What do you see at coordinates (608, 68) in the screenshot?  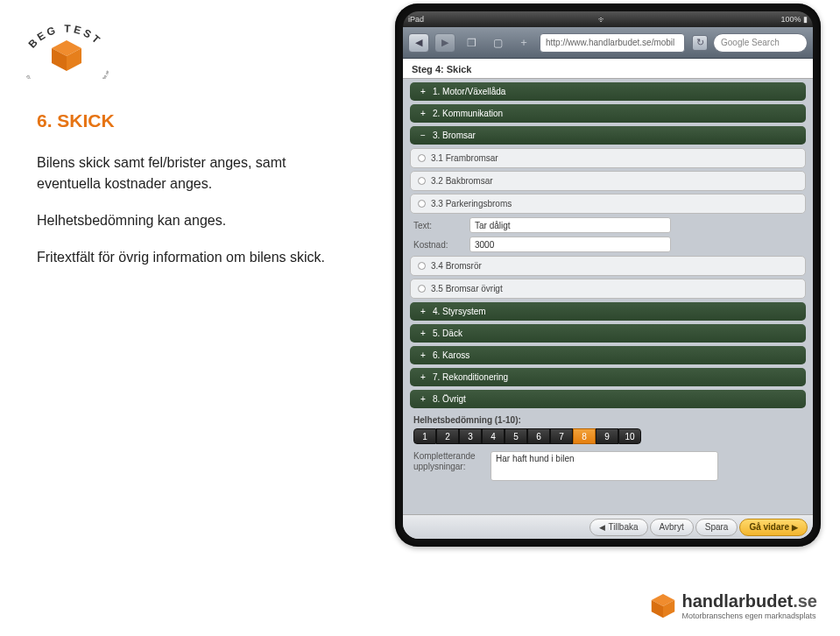 I see `step-title: Steg 4: Skick` at bounding box center [608, 68].